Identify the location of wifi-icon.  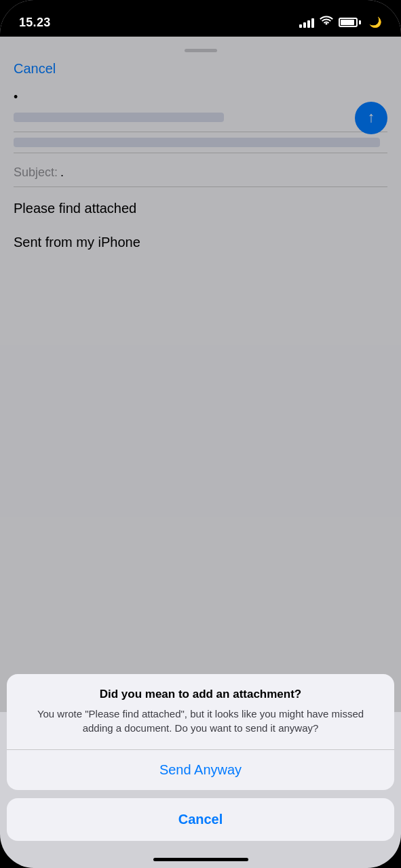
(326, 22).